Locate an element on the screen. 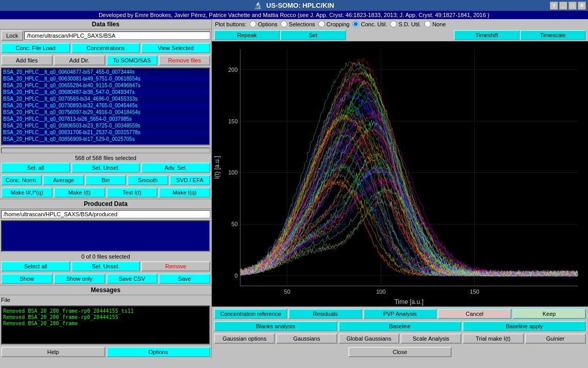 The height and width of the screenshot is (368, 588). cropping-label: Cropping is located at coordinates (338, 24).